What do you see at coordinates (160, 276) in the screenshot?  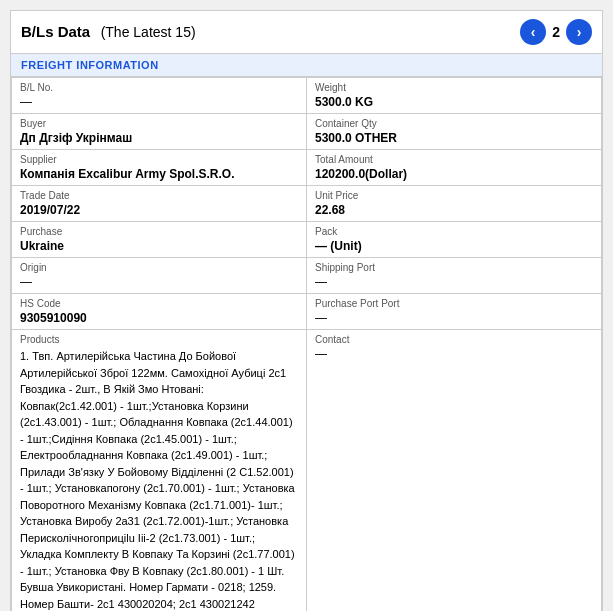 I see `origin-cell: Origin —` at bounding box center [160, 276].